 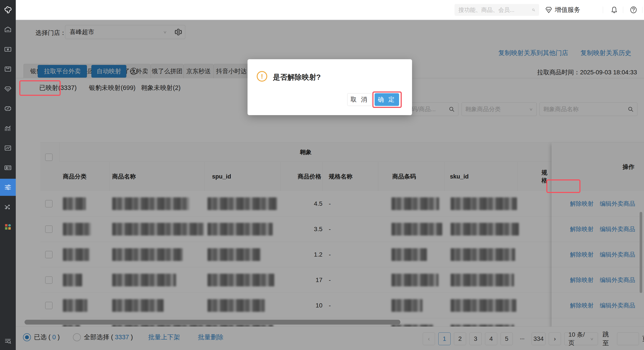 I want to click on sidebar-item-products, so click(x=8, y=69).